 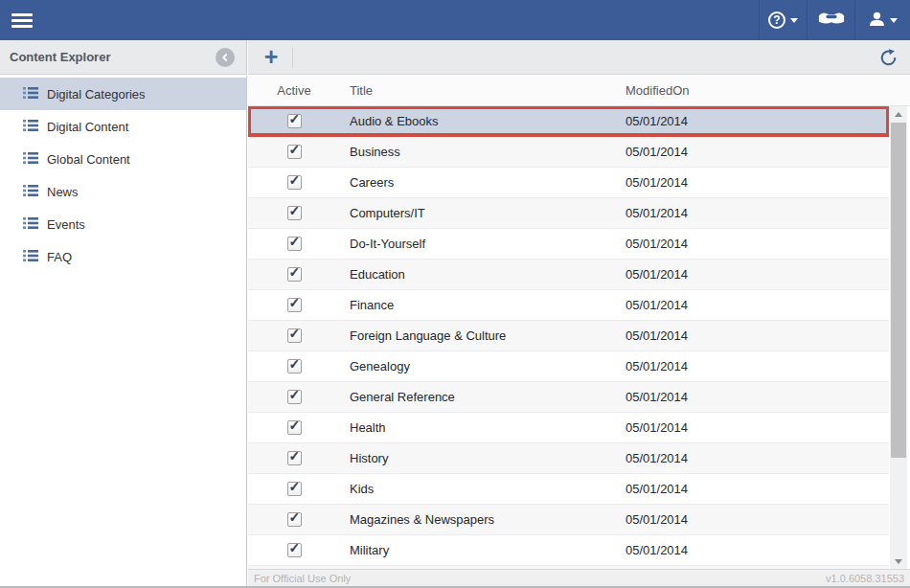 I want to click on sidebar-item: Global Content, so click(x=123, y=159).